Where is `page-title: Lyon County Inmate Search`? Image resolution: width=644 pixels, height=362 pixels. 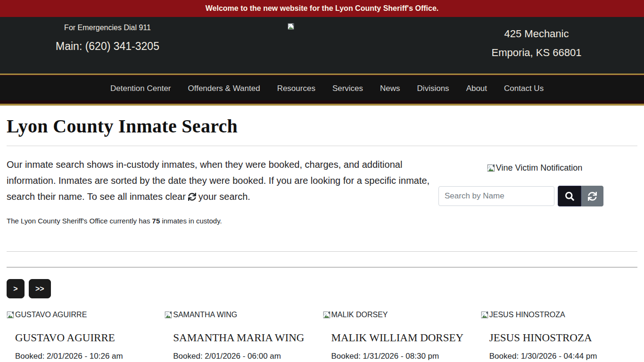
page-title: Lyon County Inmate Search is located at coordinates (322, 126).